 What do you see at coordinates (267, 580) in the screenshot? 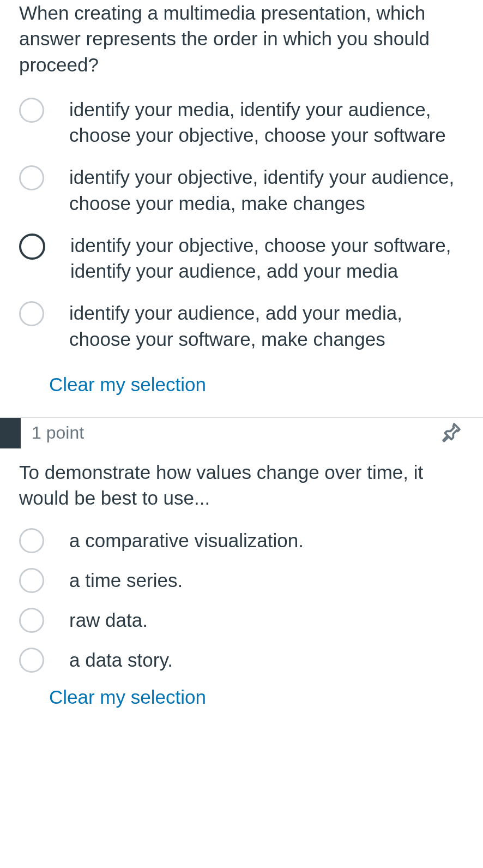
I see `q2-option-2-label: a time series.` at bounding box center [267, 580].